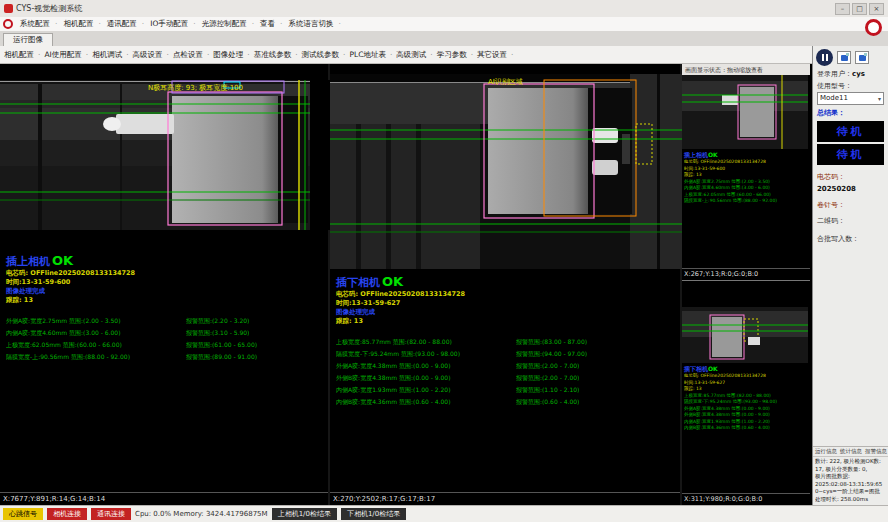 Image resolution: width=888 pixels, height=522 pixels. I want to click on lower-barcode-line: 电芯码: OFFline20250208133134728, so click(505, 294).